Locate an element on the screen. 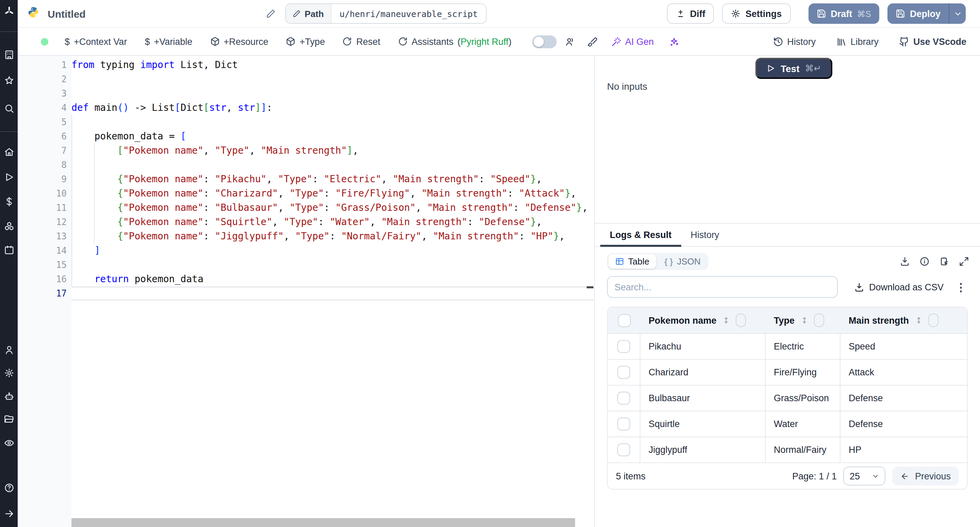 The height and width of the screenshot is (527, 980). expand-icon is located at coordinates (964, 262).